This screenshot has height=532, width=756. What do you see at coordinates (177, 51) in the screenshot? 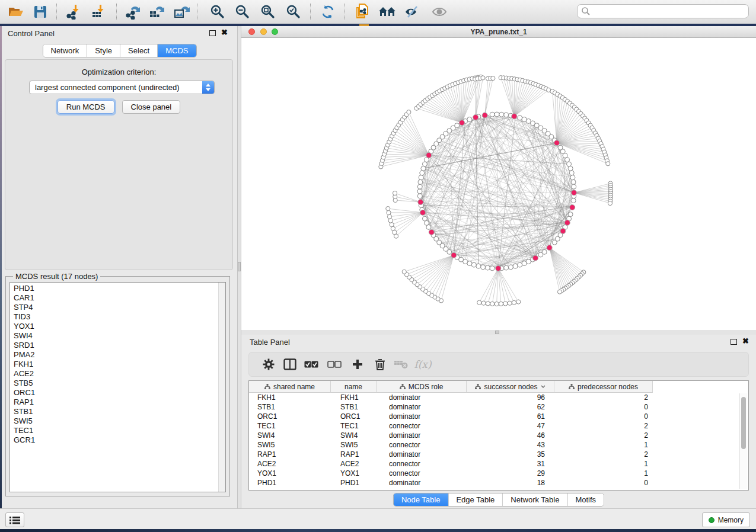
I see `tab-mcds: MCDS` at bounding box center [177, 51].